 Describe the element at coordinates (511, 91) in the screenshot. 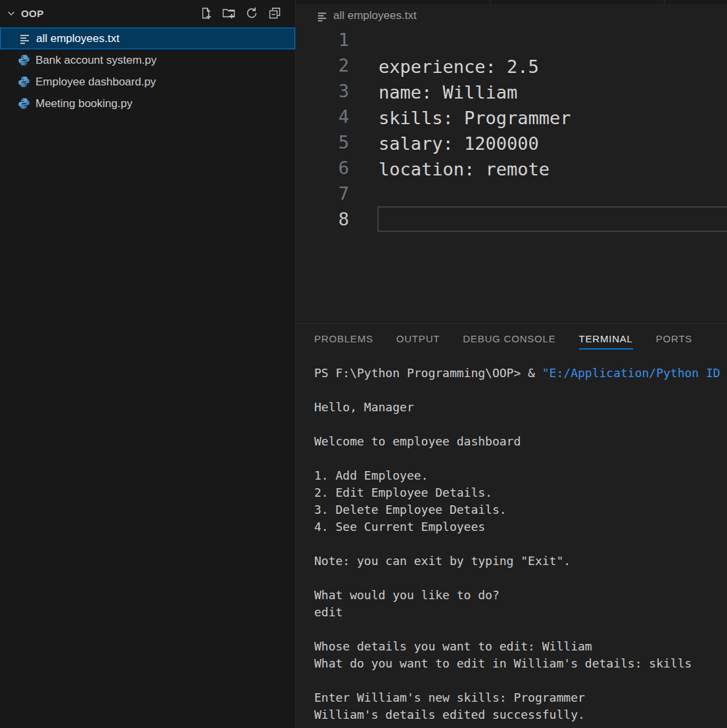

I see `editor-line: 3name: William` at that location.